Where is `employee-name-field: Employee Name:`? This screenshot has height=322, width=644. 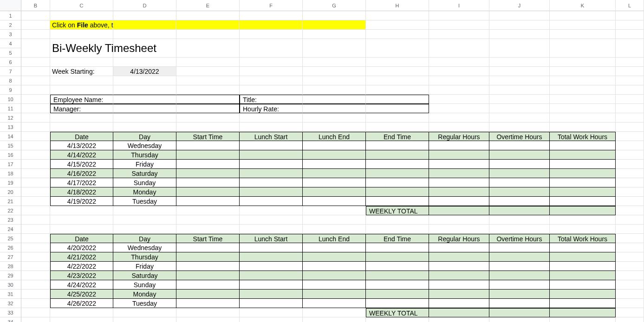 employee-name-field: Employee Name: is located at coordinates (82, 99).